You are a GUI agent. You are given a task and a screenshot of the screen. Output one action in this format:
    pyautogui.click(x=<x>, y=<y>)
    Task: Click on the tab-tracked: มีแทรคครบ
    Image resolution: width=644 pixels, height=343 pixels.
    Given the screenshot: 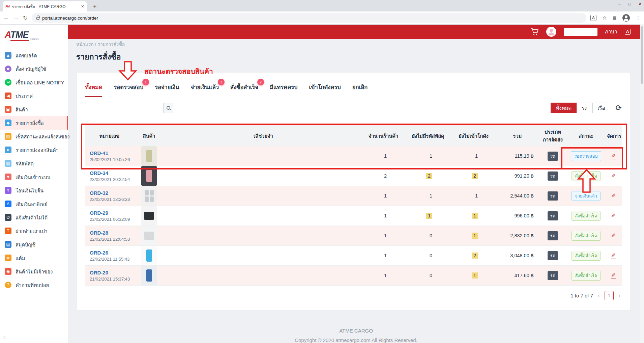 What is the action you would take?
    pyautogui.click(x=284, y=90)
    